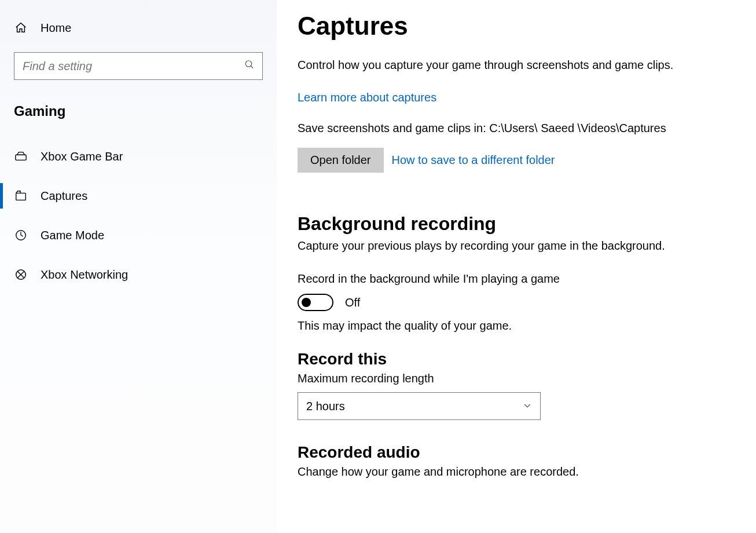 This screenshot has height=533, width=756. What do you see at coordinates (515, 279) in the screenshot?
I see `bg-toggle-label: Record in the background while I'm playi…` at bounding box center [515, 279].